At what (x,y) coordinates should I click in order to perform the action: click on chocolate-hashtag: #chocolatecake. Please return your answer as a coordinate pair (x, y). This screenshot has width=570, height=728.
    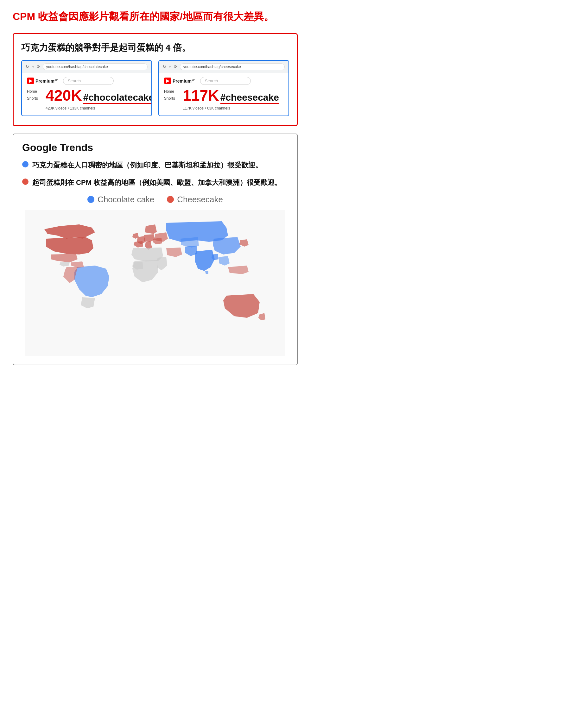
    Looking at the image, I should click on (117, 98).